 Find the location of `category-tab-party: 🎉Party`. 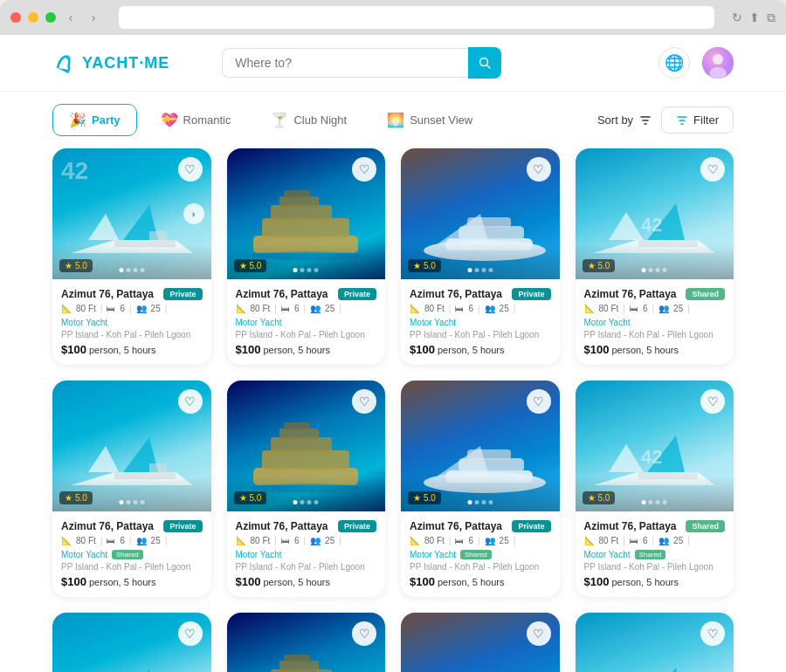

category-tab-party: 🎉Party is located at coordinates (94, 120).